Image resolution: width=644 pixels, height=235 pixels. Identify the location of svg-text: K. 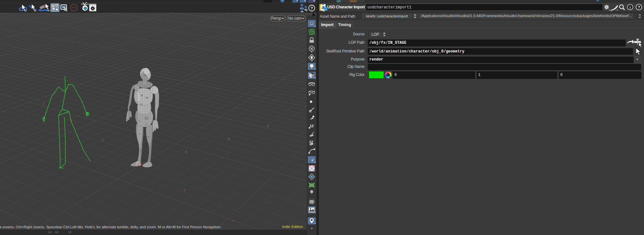
(149, 137).